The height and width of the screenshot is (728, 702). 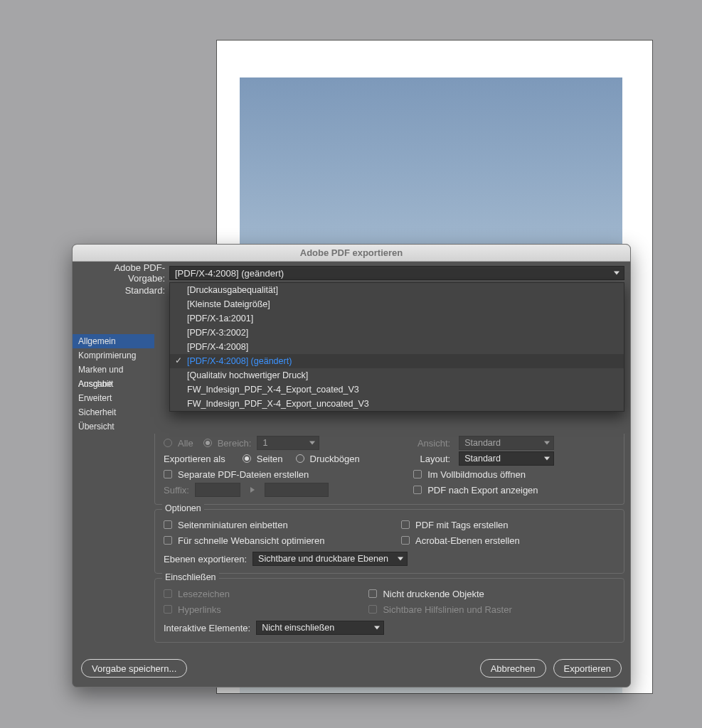 What do you see at coordinates (397, 318) in the screenshot?
I see `preset-option: [PDF/X-1a:2001]` at bounding box center [397, 318].